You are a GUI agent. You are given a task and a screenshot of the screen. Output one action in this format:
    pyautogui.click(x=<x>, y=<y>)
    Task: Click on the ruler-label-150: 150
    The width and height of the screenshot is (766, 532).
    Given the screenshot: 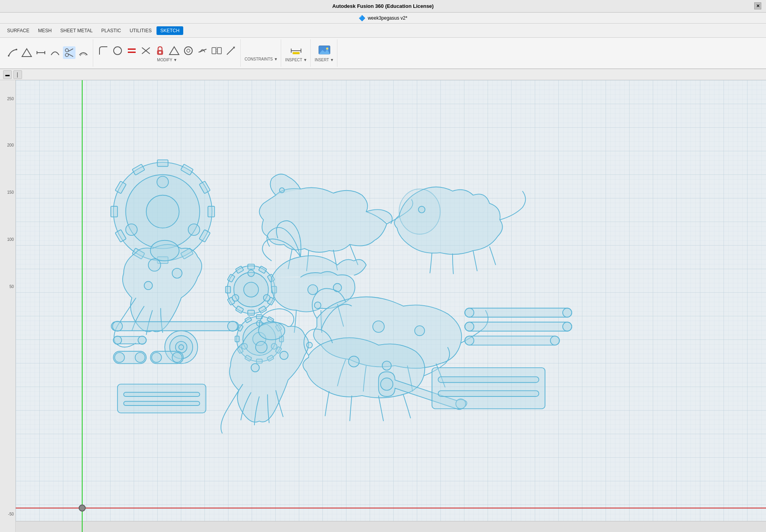 What is the action you would take?
    pyautogui.click(x=10, y=193)
    